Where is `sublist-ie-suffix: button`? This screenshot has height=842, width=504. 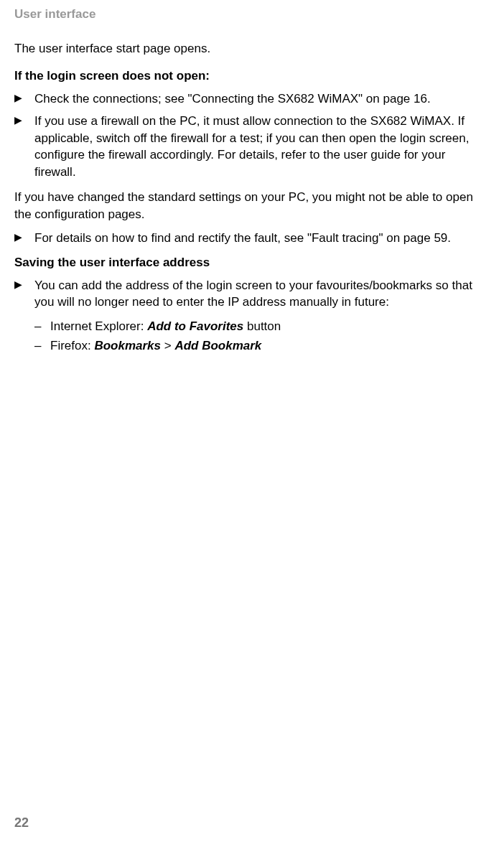
sublist-ie-suffix: button is located at coordinates (262, 326).